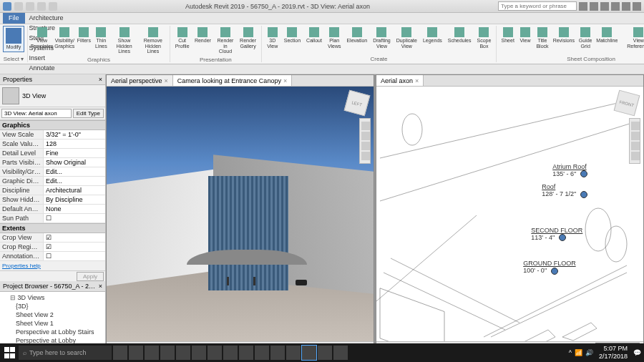 This screenshot has height=362, width=644. I want to click on viewport-tab: Aerial axon×, so click(400, 80).